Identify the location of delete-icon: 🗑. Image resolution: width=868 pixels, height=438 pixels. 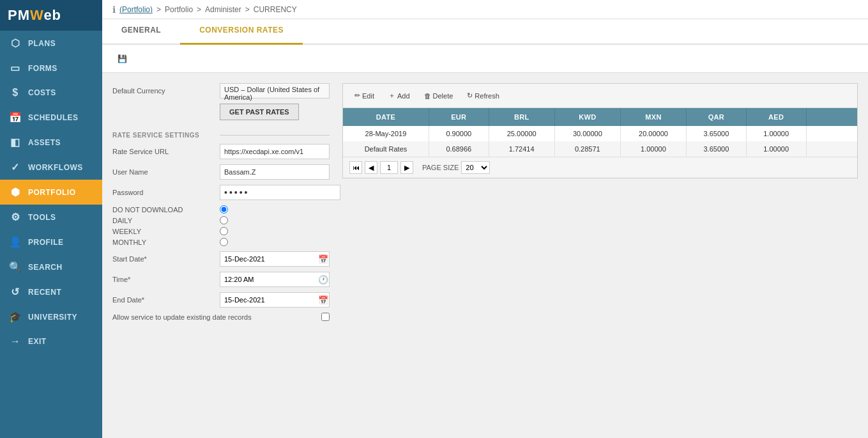
(428, 96).